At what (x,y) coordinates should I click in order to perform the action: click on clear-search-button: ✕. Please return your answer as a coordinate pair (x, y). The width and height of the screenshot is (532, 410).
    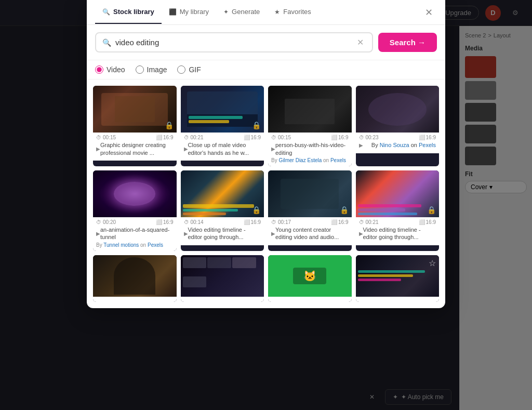
    Looking at the image, I should click on (361, 43).